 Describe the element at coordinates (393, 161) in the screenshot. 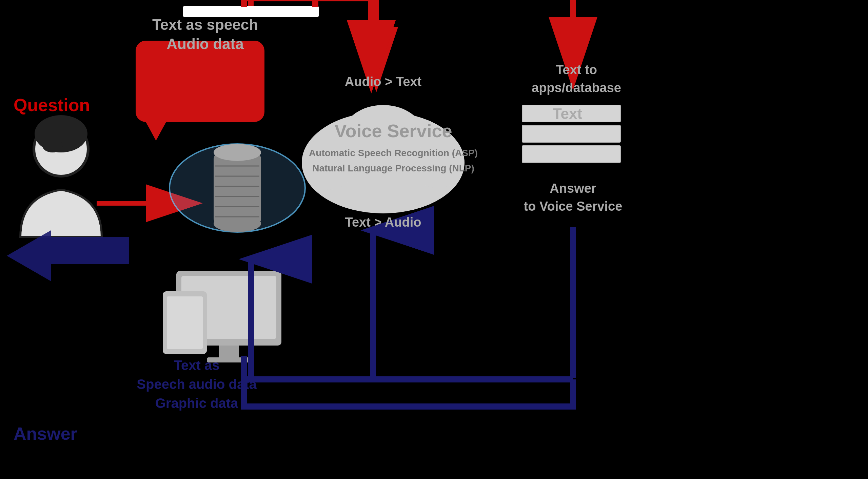

I see `voice-service-subtitle: Automatic Speech Recognition (ASP) Natur…` at that location.